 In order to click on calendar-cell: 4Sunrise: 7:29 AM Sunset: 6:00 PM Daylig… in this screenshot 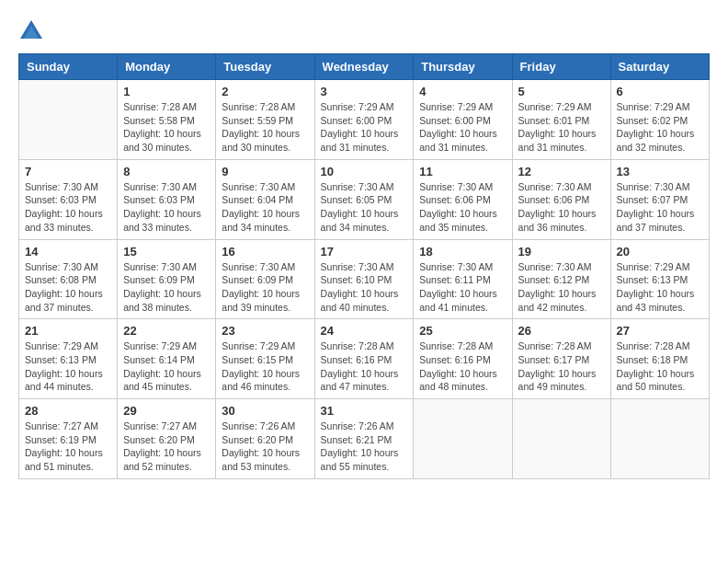, I will do `click(463, 120)`.